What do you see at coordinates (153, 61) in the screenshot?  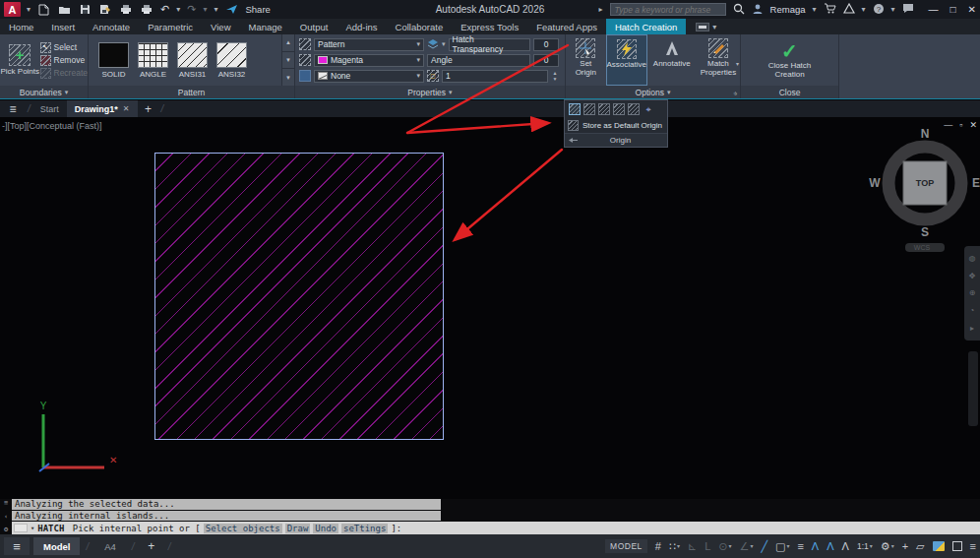 I see `pattern-angle: ANGLE` at bounding box center [153, 61].